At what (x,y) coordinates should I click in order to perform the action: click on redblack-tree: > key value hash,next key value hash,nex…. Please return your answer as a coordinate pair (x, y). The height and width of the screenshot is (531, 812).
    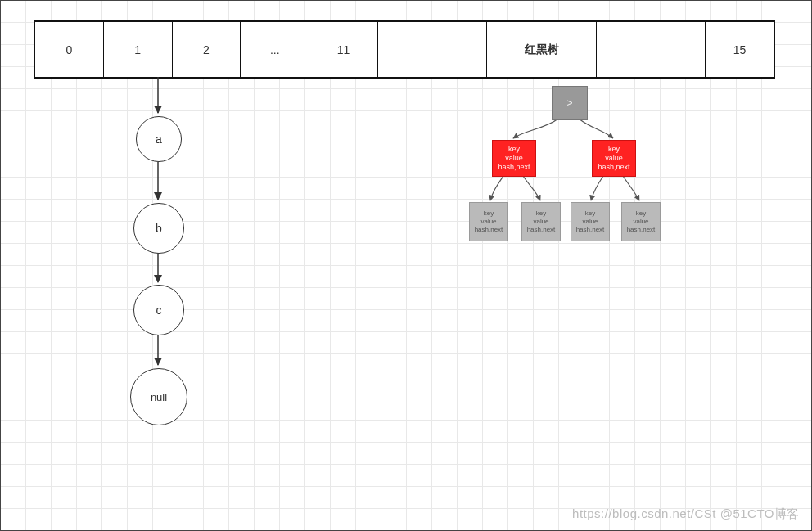
    Looking at the image, I should click on (579, 165).